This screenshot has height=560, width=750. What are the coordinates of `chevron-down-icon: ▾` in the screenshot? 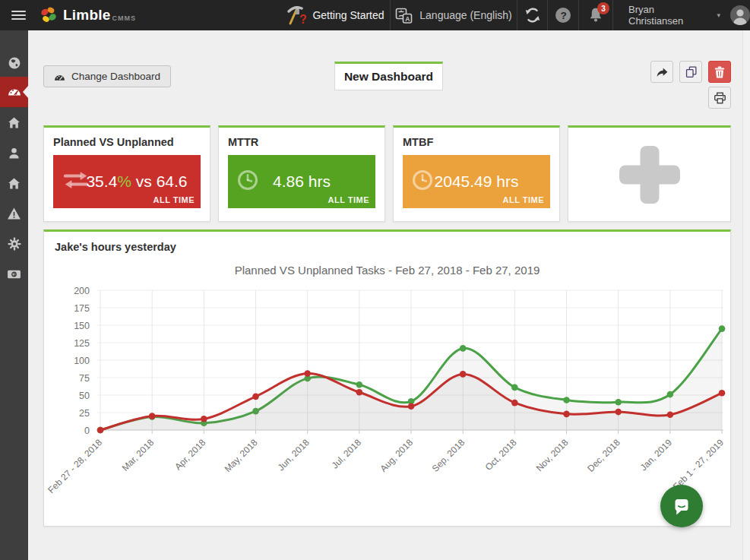 It's located at (719, 15).